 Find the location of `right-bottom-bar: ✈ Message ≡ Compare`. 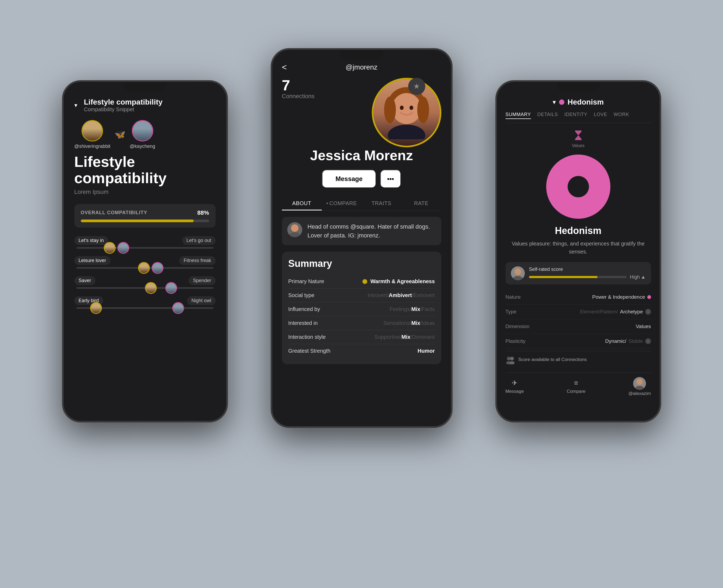

right-bottom-bar: ✈ Message ≡ Compare is located at coordinates (578, 384).